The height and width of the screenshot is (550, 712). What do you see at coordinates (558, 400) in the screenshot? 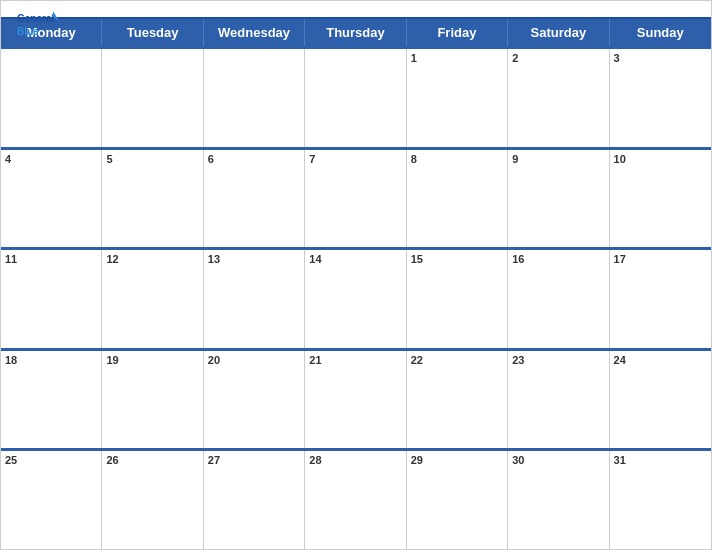
I see `day-cell: 23` at bounding box center [558, 400].